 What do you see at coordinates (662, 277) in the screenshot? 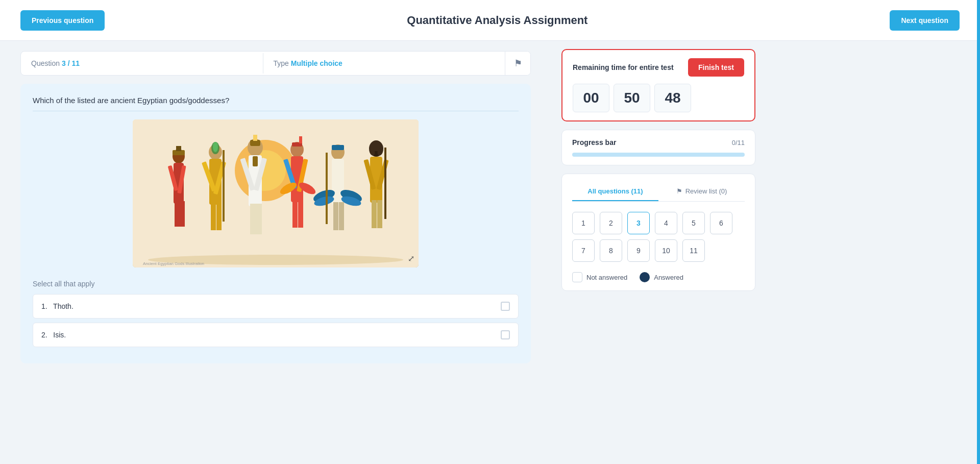
I see `legend-answered: Answered` at bounding box center [662, 277].